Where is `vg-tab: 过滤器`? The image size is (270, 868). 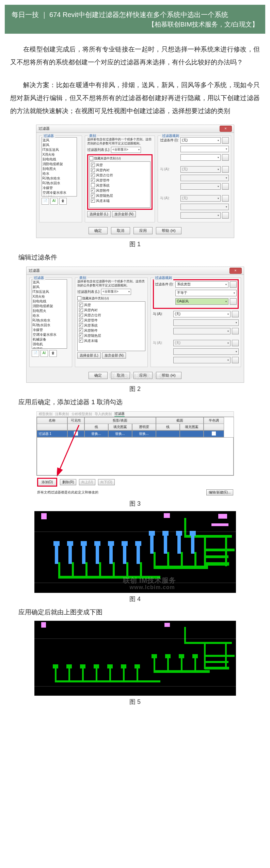 vg-tab: 过滤器 is located at coordinates (120, 414).